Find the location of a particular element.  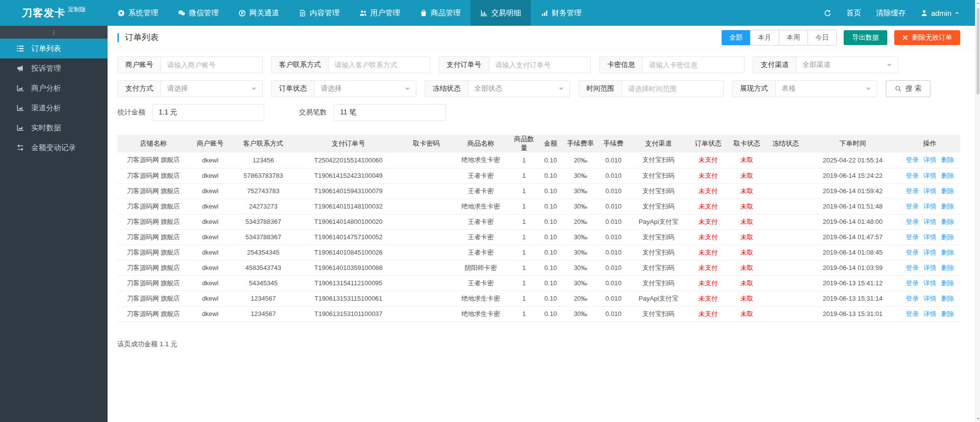

filter-row-2: 支付方式 请选择 订单状态 请选择 is located at coordinates (539, 89).